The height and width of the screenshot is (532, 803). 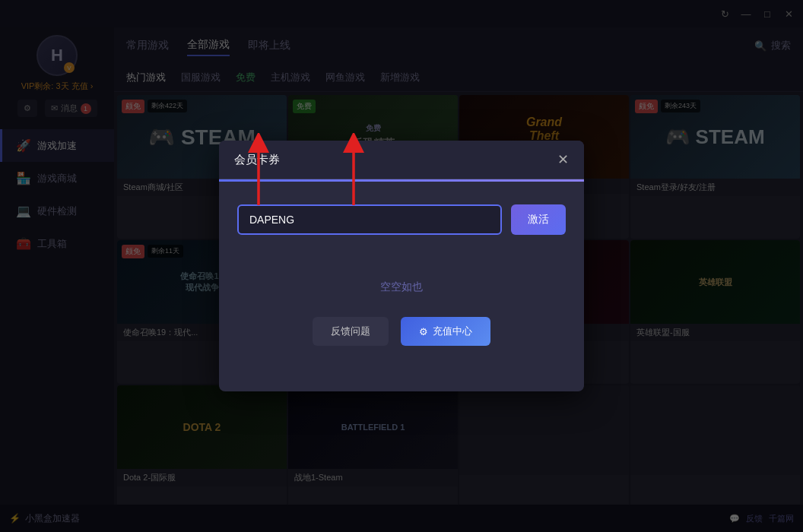 I want to click on coupon-input, so click(x=370, y=220).